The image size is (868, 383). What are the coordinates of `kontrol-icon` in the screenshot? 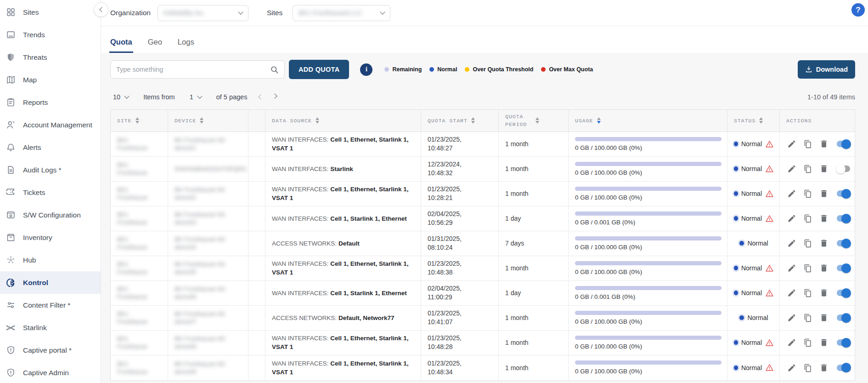 It's located at (11, 283).